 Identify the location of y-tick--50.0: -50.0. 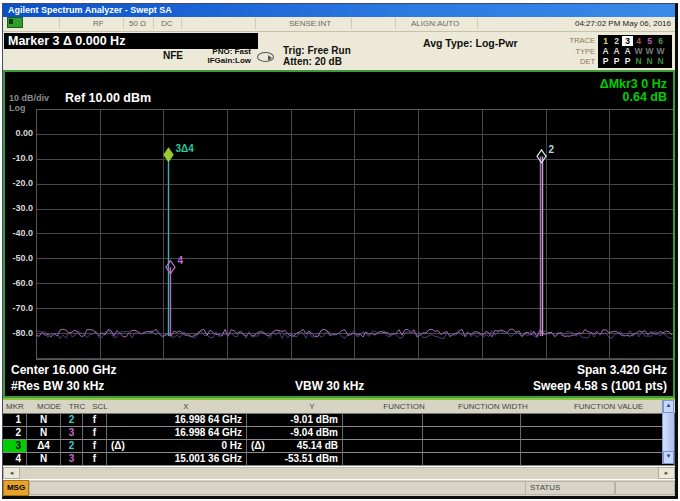
(19, 258).